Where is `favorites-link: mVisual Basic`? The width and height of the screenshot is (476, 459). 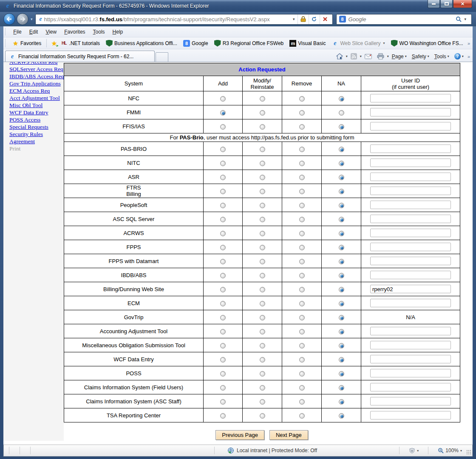 favorites-link: mVisual Basic is located at coordinates (308, 43).